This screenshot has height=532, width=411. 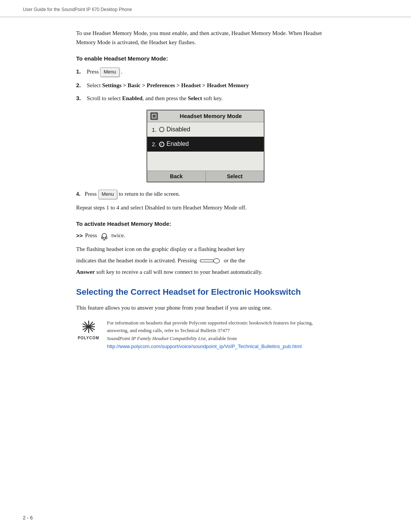 What do you see at coordinates (211, 116) in the screenshot?
I see `screen-title: Headset Memory Mode` at bounding box center [211, 116].